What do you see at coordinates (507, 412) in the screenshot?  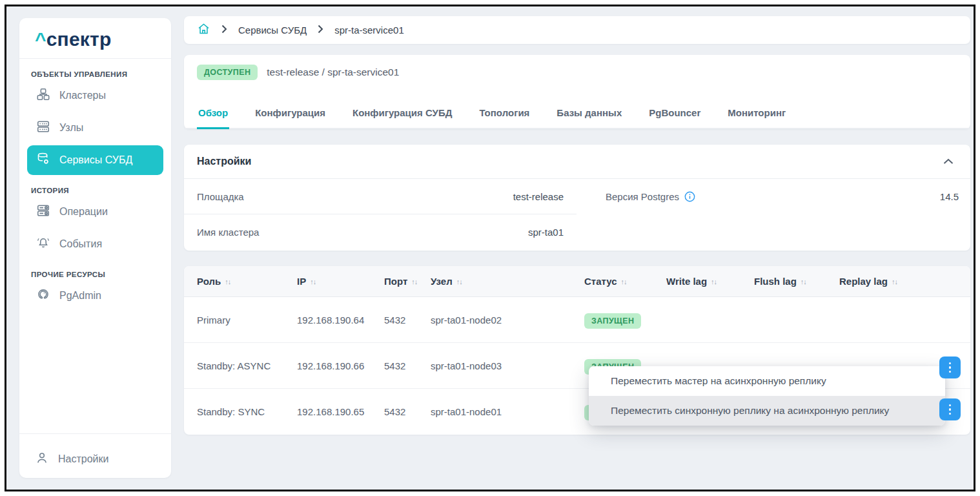 I see `cell-node: spr-ta01-node01` at bounding box center [507, 412].